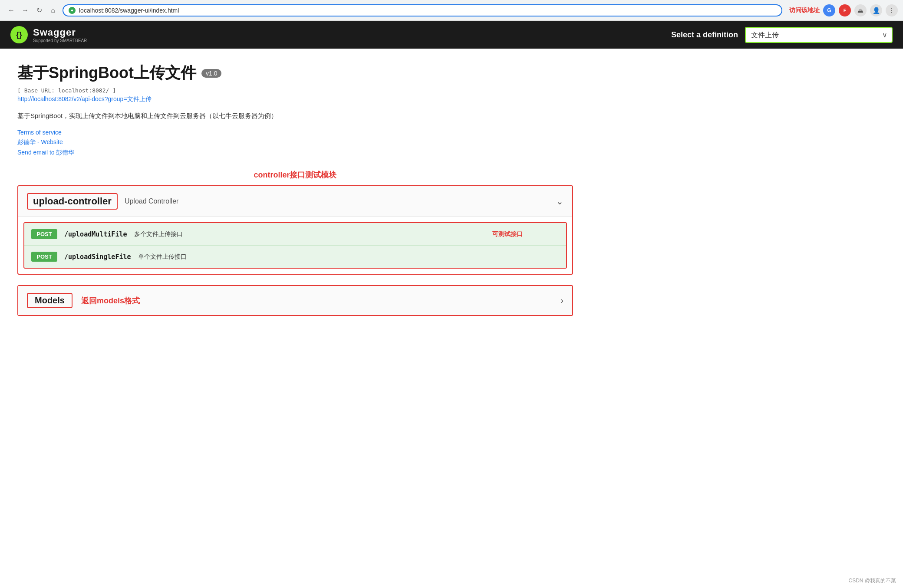  What do you see at coordinates (295, 175) in the screenshot?
I see `controller-module-annotation: controller接口测试模块` at bounding box center [295, 175].